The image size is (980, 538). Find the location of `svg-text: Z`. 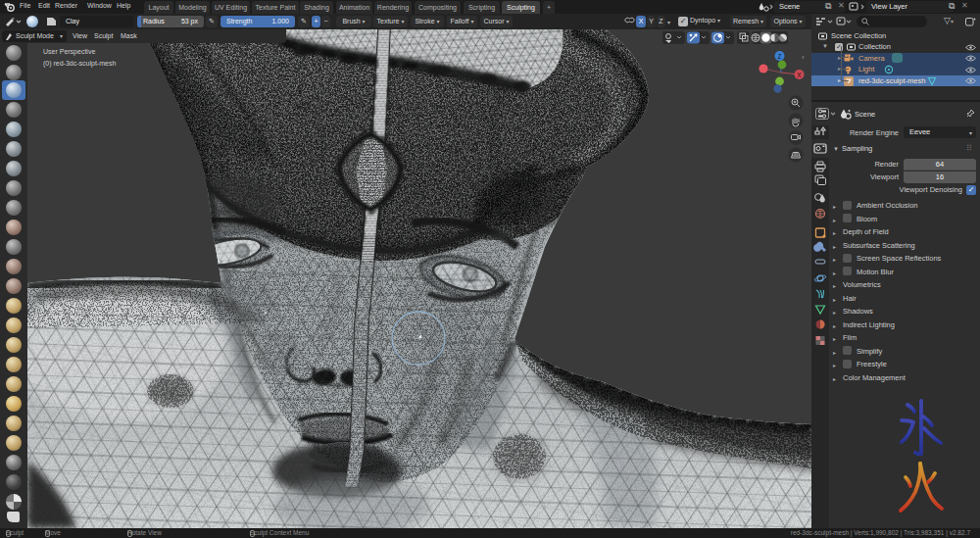

svg-text: Z is located at coordinates (780, 57).